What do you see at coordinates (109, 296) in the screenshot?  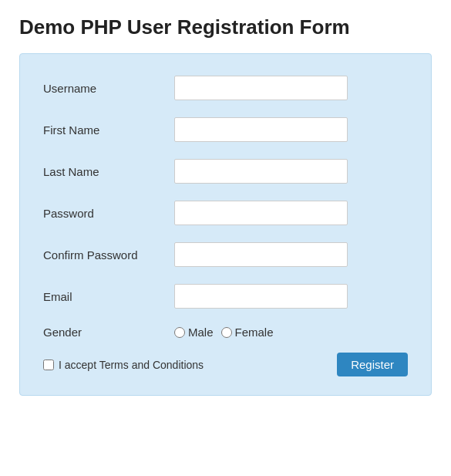 I see `label-email: Email` at bounding box center [109, 296].